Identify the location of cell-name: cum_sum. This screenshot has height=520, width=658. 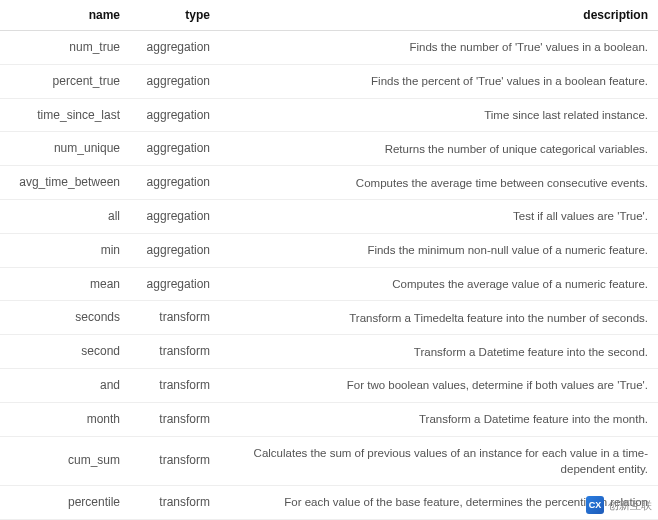
(65, 460).